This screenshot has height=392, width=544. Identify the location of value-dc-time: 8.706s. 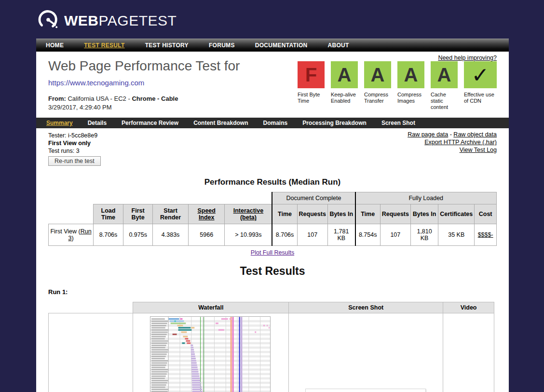
(285, 235).